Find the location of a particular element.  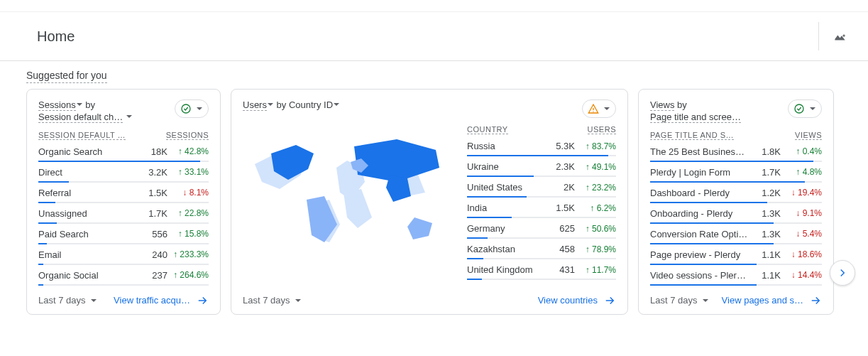

view-traffic-link: View traffic acqu… is located at coordinates (161, 301).